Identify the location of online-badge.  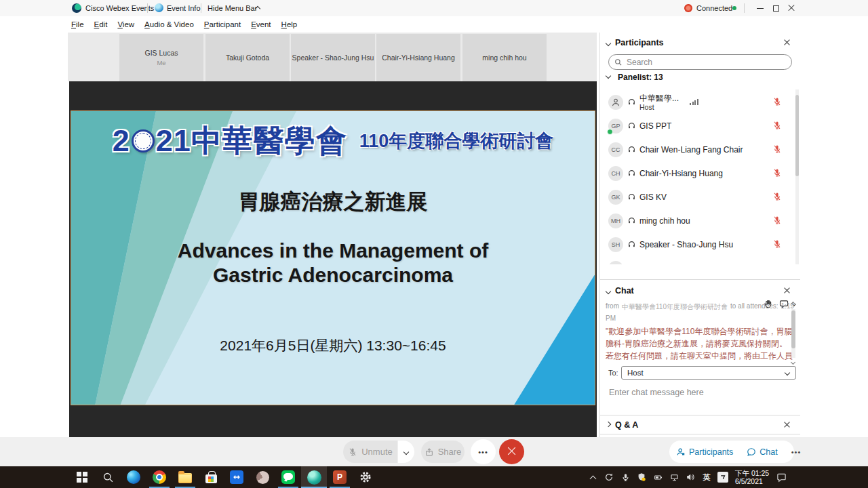
(610, 131).